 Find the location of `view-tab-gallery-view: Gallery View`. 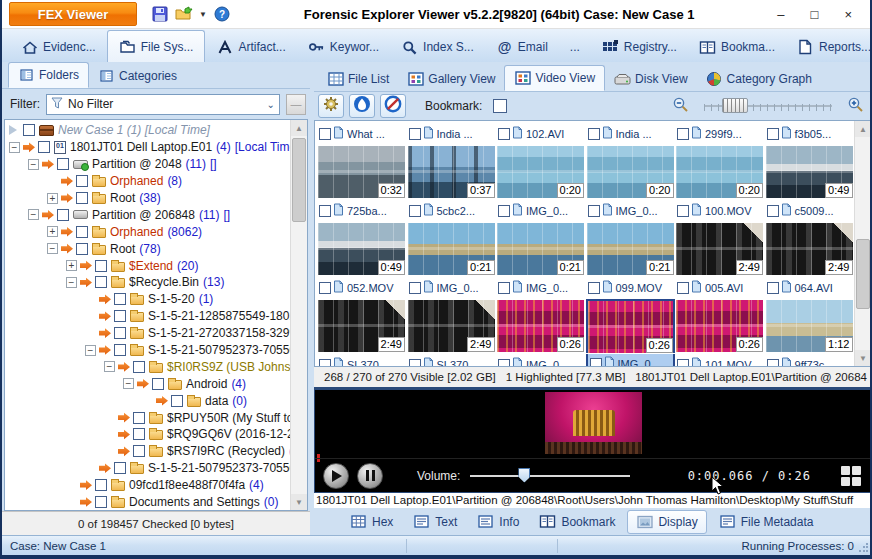

view-tab-gallery-view: Gallery View is located at coordinates (451, 79).